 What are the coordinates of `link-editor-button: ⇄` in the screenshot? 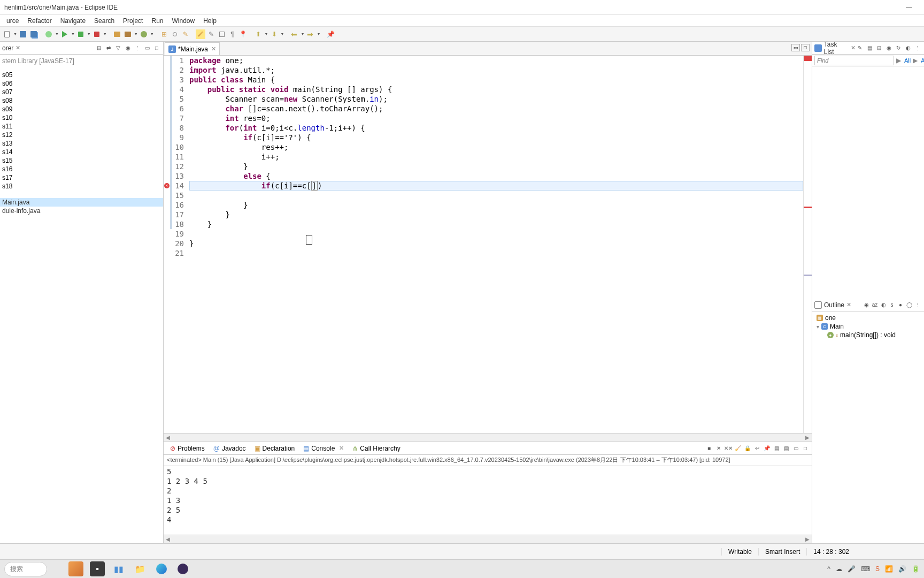 It's located at (109, 48).